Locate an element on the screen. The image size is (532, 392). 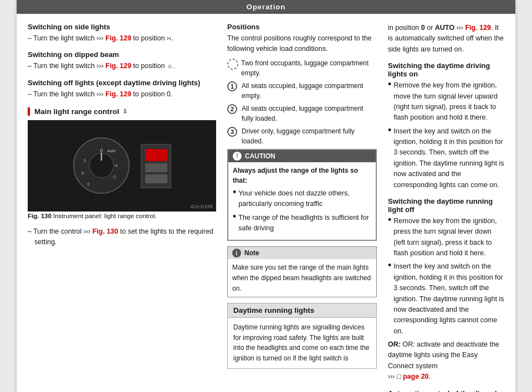
daytime-running-heading: Daytime running lights is located at coordinates (302, 311).